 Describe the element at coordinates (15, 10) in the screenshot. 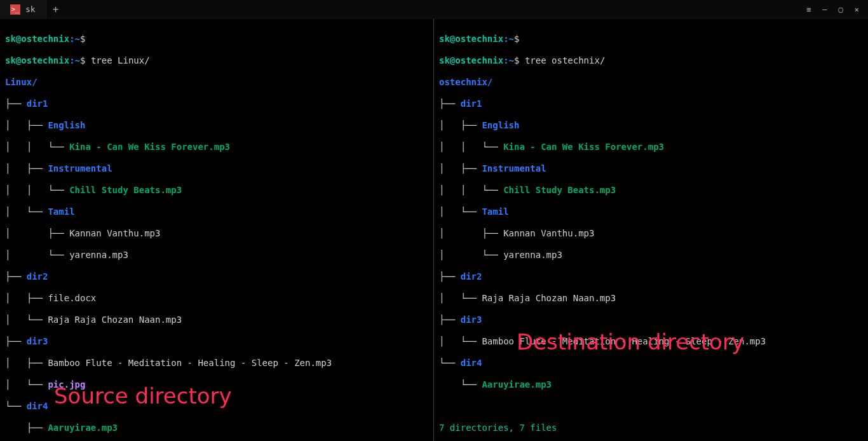

I see `terminal-icon: >_` at that location.